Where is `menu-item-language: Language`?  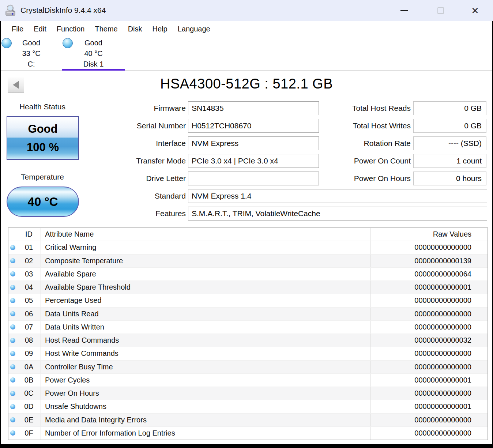
menu-item-language: Language is located at coordinates (194, 29).